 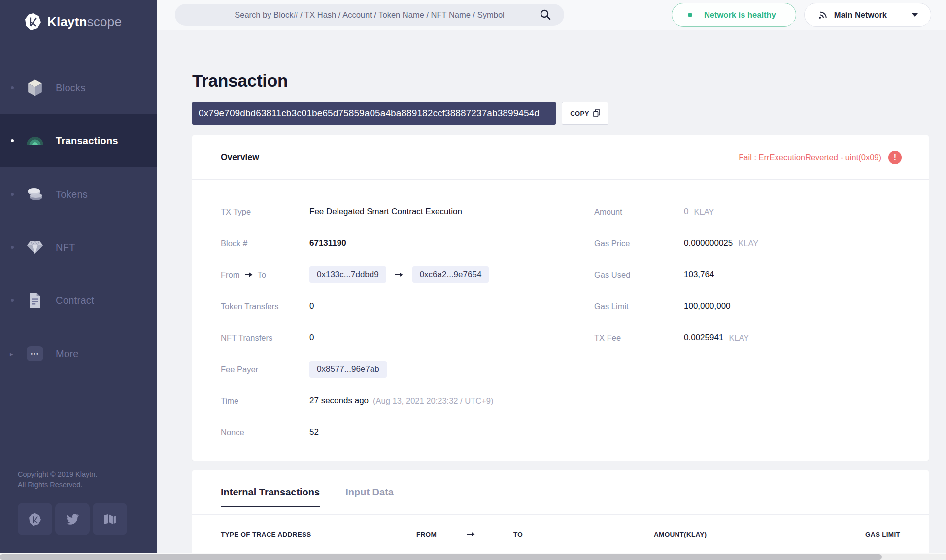 What do you see at coordinates (265, 212) in the screenshot?
I see `field-label: TX Type` at bounding box center [265, 212].